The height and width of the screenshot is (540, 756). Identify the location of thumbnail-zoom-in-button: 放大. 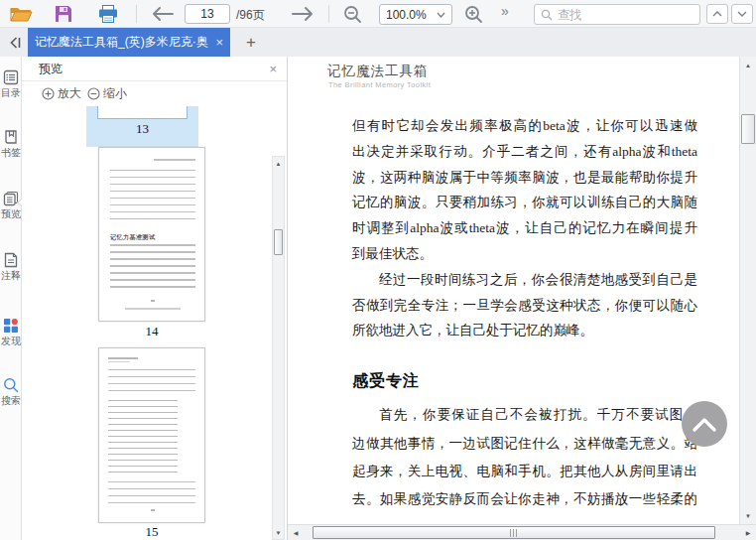
(62, 93).